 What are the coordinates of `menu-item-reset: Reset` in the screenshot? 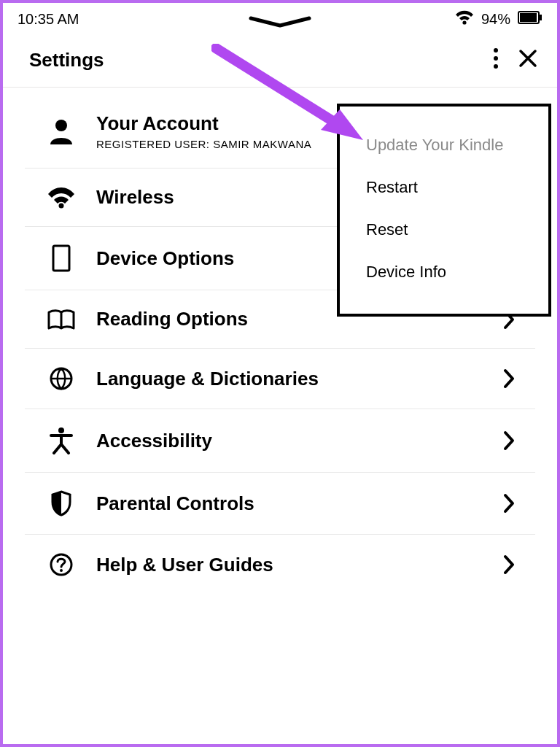 It's located at (444, 230).